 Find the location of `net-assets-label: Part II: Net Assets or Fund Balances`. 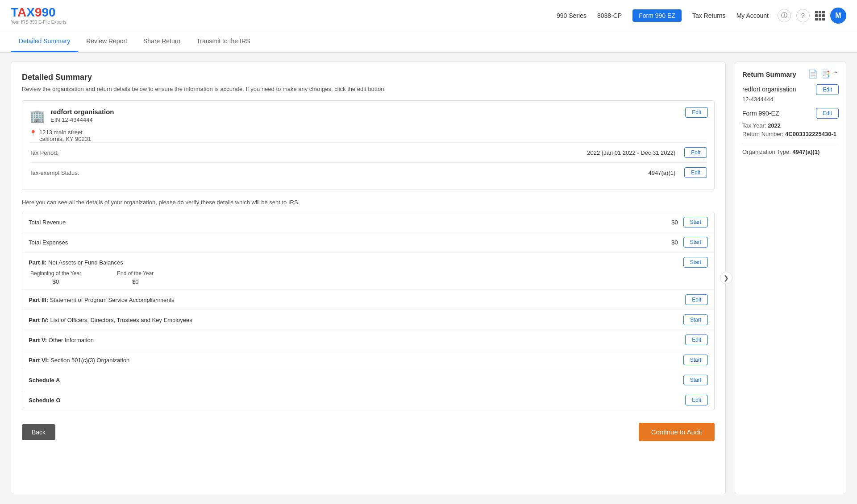

net-assets-label: Part II: Net Assets or Fund Balances is located at coordinates (356, 262).